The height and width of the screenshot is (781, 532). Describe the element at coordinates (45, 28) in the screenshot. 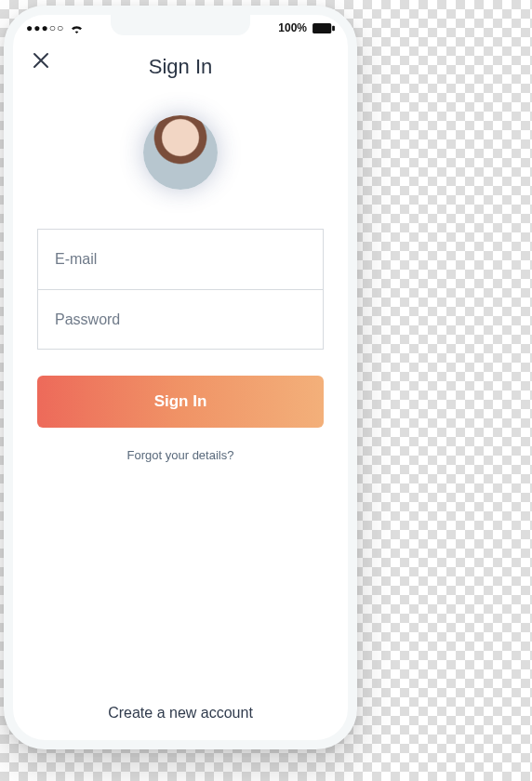

I see `signal-dots-icon: ●●●○○` at that location.